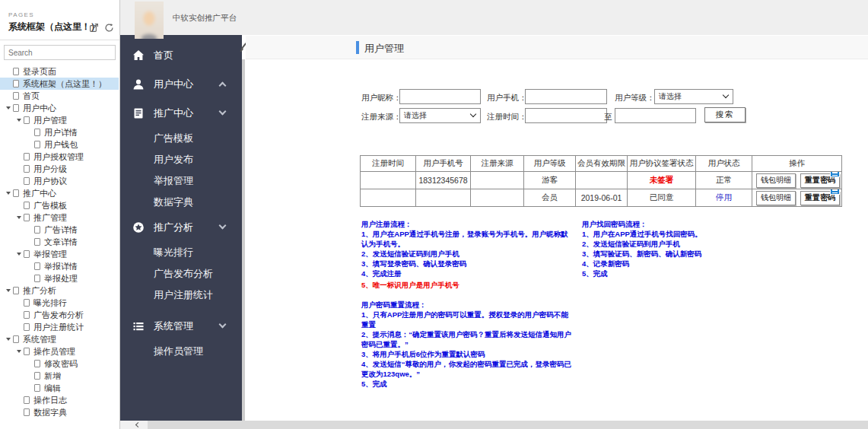  What do you see at coordinates (59, 181) in the screenshot?
I see `tree-item: 用户协议` at bounding box center [59, 181].